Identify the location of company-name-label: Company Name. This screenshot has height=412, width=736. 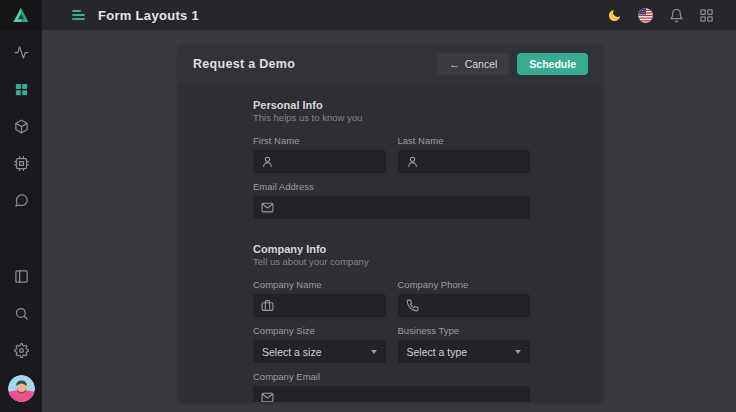
(320, 284).